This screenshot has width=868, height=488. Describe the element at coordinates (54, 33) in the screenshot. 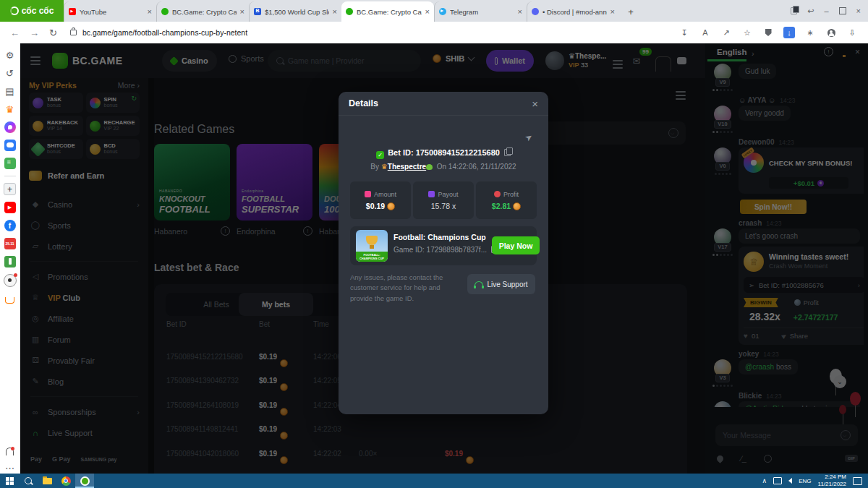

I see `reload-icon: ↻` at that location.